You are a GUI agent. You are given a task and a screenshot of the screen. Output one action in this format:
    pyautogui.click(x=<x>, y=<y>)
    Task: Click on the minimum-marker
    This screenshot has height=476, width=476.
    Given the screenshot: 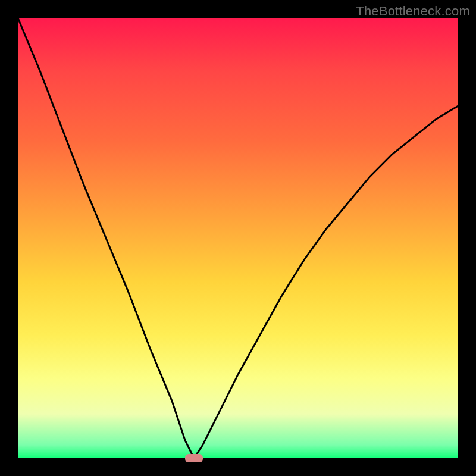 What is the action you would take?
    pyautogui.click(x=194, y=458)
    